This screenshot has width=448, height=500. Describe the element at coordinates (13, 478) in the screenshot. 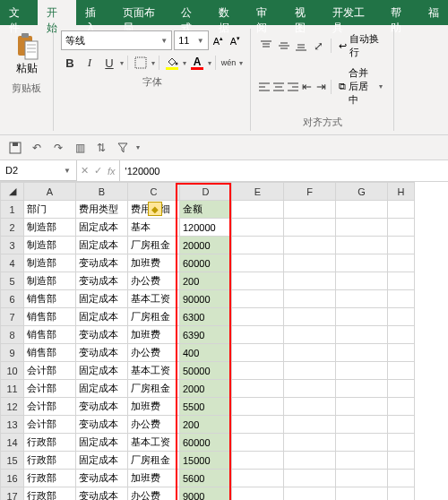

I see `row-header: 16` at that location.